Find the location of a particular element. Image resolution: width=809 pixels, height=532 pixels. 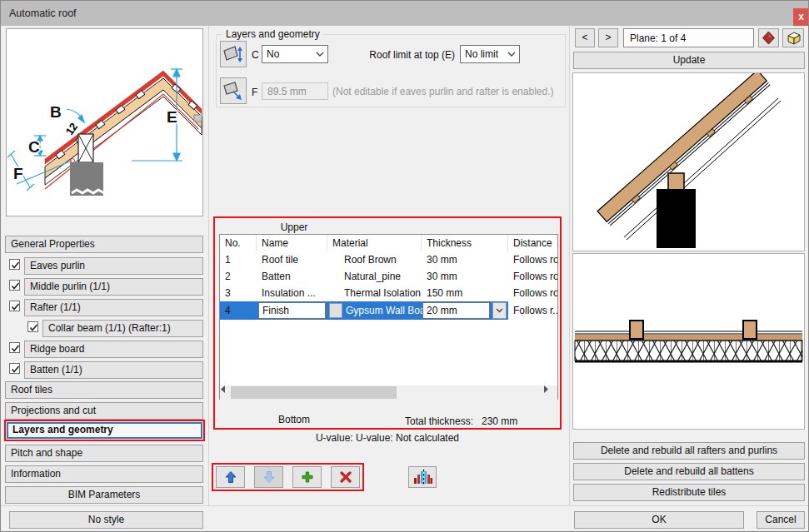

tab-layers-and-geometry: Layers and geometry is located at coordinates (105, 430).